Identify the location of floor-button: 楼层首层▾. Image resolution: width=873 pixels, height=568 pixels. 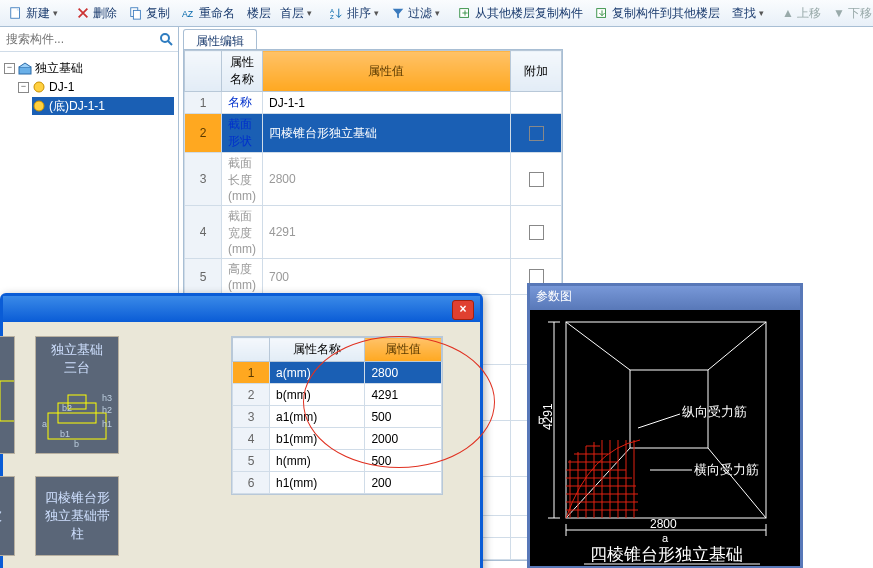
(280, 14).